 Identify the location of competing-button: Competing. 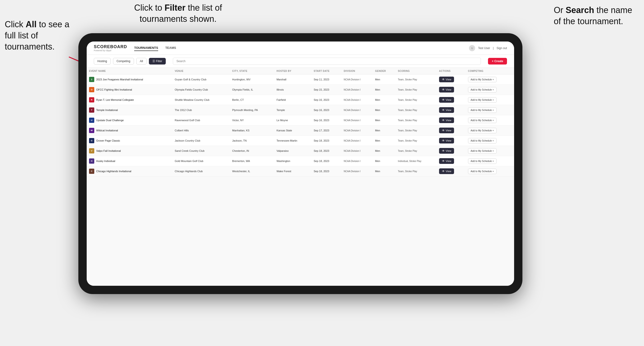
(124, 61).